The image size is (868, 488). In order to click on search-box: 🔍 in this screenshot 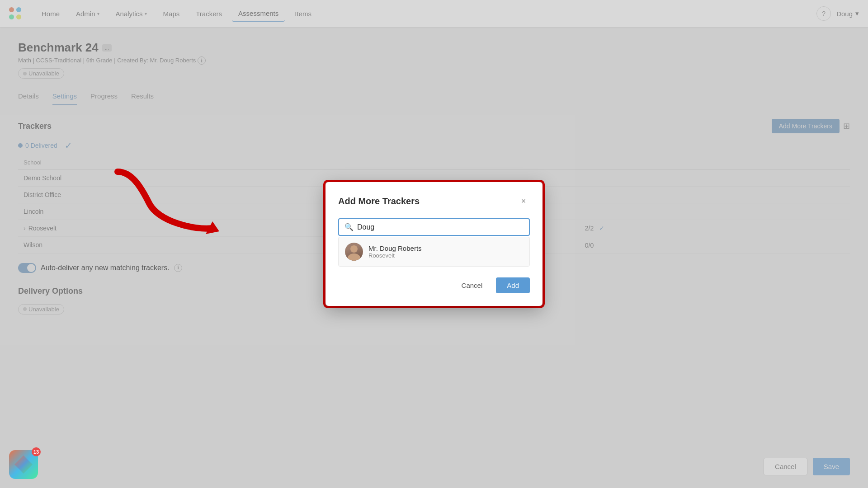, I will do `click(434, 227)`.